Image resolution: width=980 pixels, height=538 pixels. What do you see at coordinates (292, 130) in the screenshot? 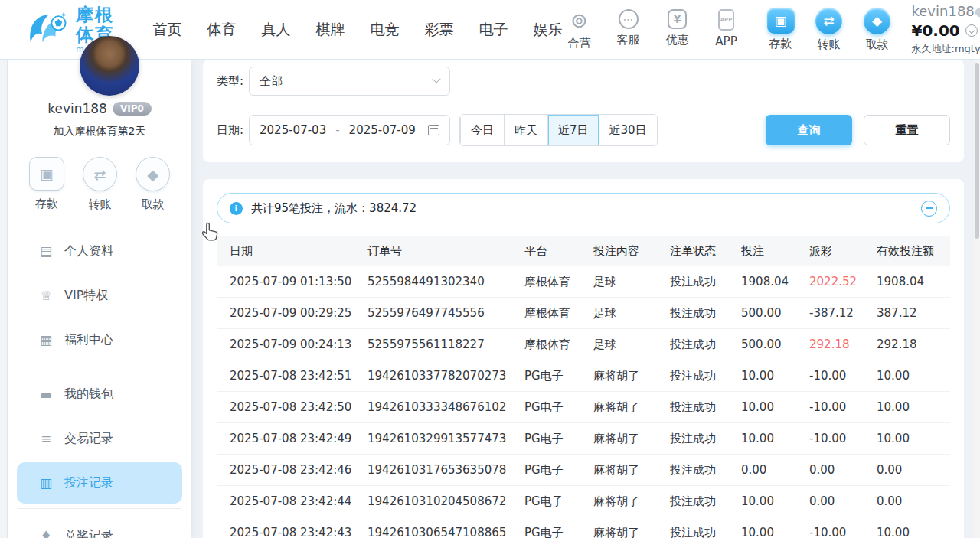
I see `date-start-value: 2025-07-03` at bounding box center [292, 130].